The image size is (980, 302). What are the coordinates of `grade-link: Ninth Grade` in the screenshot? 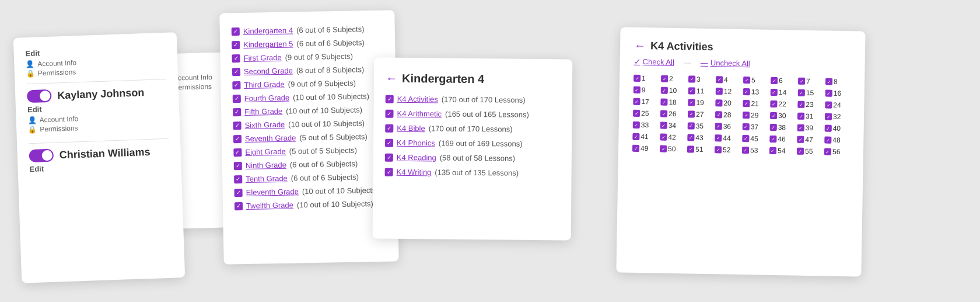 It's located at (266, 165).